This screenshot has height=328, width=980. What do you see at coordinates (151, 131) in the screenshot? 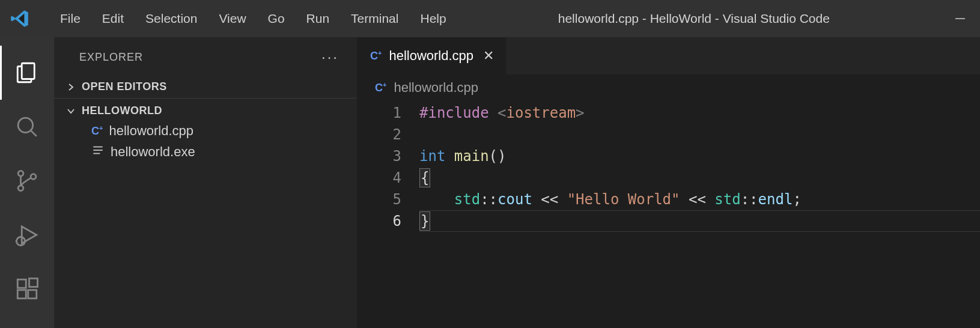
I see `file-label: helloworld.cpp` at bounding box center [151, 131].